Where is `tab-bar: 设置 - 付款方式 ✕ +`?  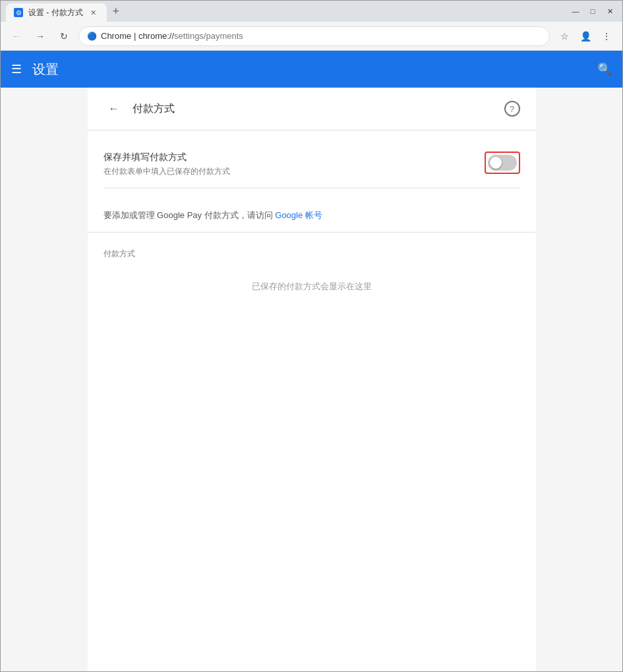 tab-bar: 设置 - 付款方式 ✕ + is located at coordinates (286, 11).